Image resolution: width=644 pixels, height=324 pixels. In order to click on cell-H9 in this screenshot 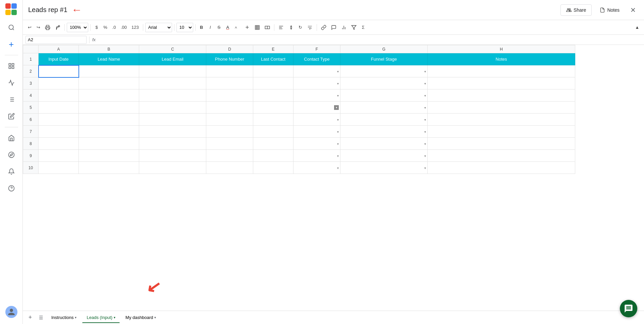, I will do `click(501, 156)`.